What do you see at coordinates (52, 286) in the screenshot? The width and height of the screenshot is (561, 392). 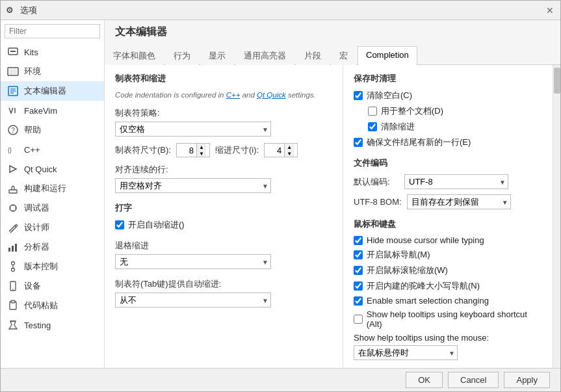 I see `sidebar-item-devices: 设备` at bounding box center [52, 286].